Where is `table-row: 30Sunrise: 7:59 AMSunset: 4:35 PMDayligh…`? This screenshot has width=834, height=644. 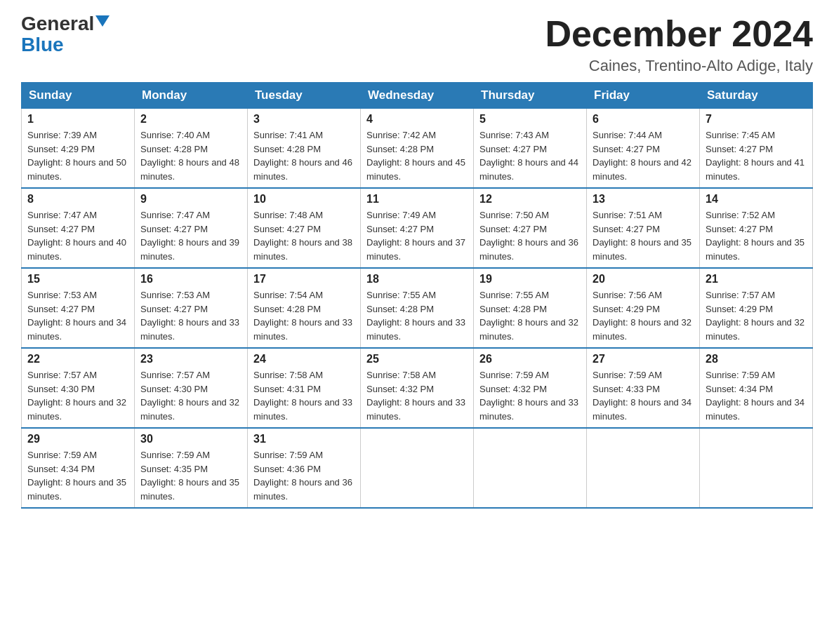
table-row: 30Sunrise: 7:59 AMSunset: 4:35 PMDayligh… is located at coordinates (191, 468).